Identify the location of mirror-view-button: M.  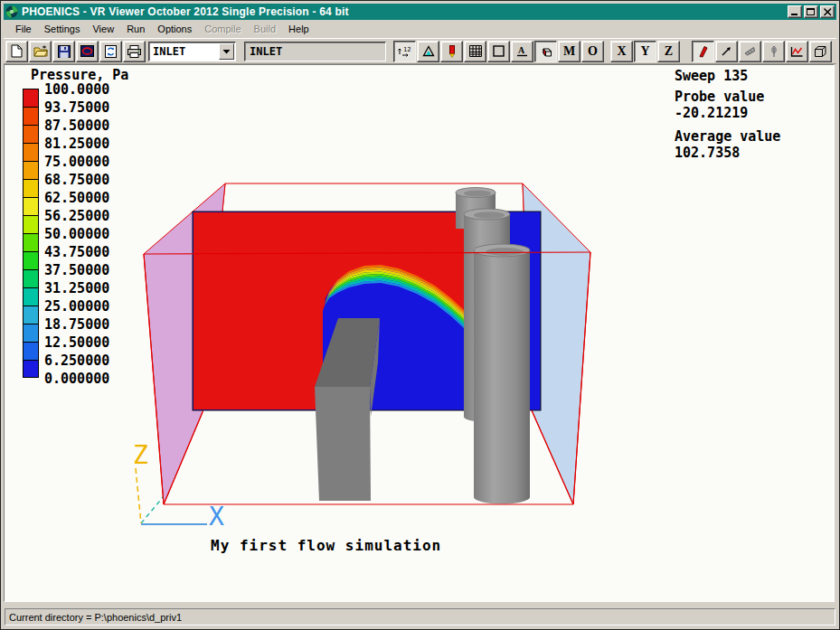
(570, 52).